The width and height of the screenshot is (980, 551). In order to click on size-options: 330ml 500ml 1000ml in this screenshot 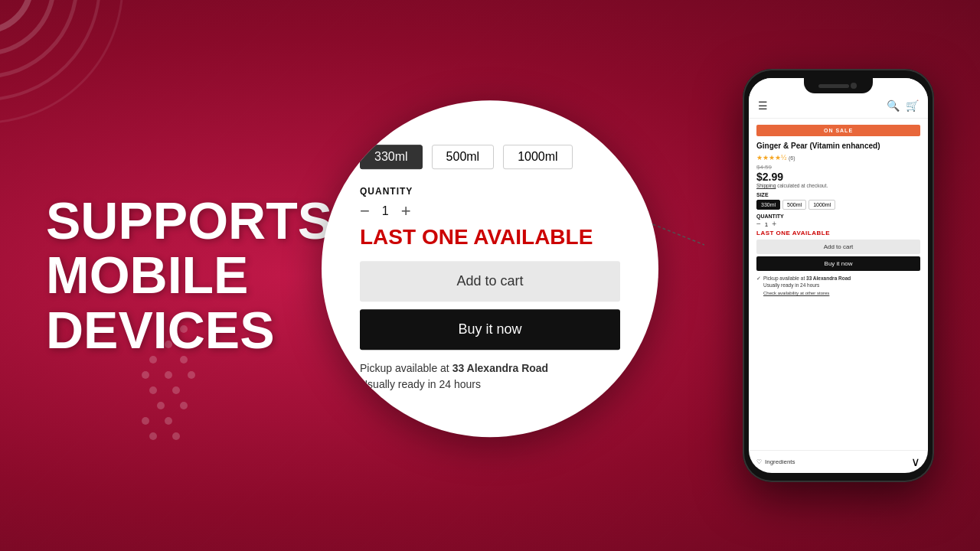, I will do `click(838, 205)`.